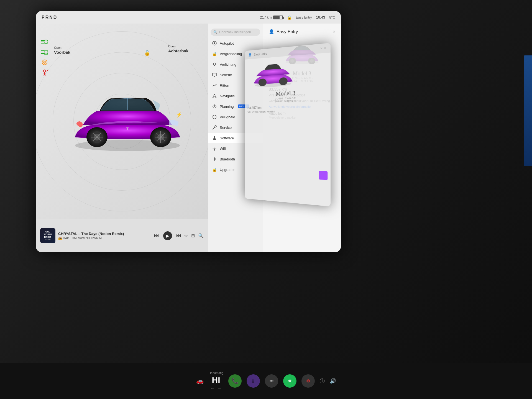 The width and height of the screenshot is (532, 399). I want to click on front-trunk-open-label: Open, so click(62, 48).